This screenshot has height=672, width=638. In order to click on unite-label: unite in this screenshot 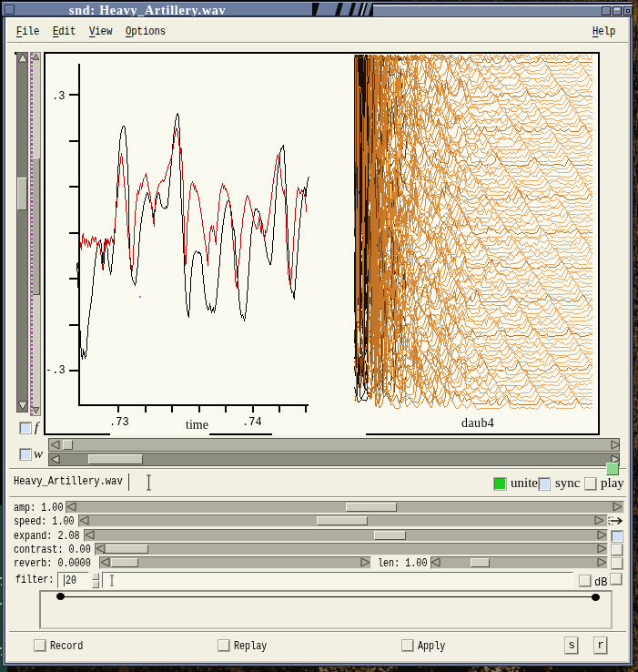, I will do `click(524, 483)`.